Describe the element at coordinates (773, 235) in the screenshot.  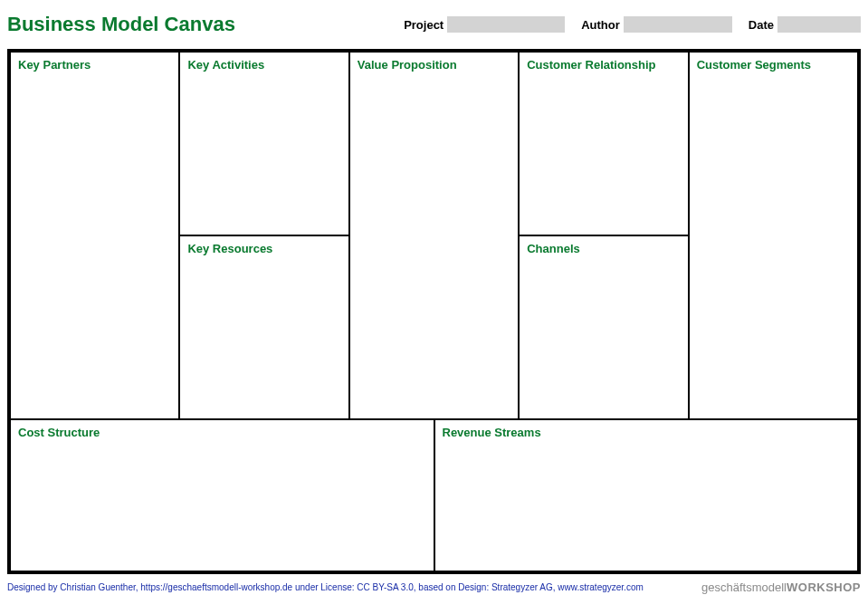
I see `col-customer-segments: Customer Segments` at that location.